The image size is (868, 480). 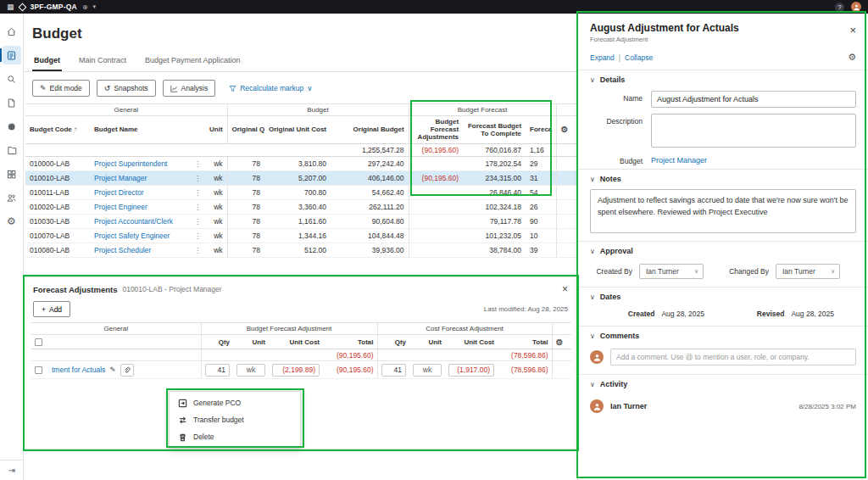 I want to click on budget-qty-input: 41, so click(x=218, y=370).